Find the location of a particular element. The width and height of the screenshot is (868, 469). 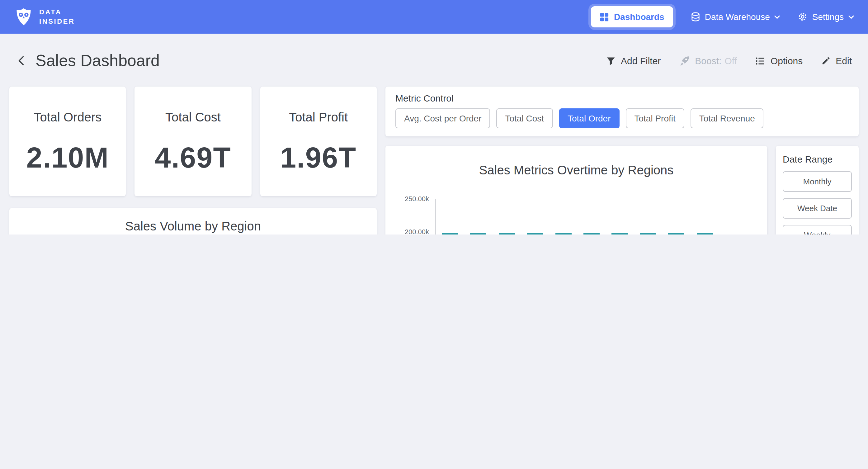

brand-line1: DATA is located at coordinates (57, 12).